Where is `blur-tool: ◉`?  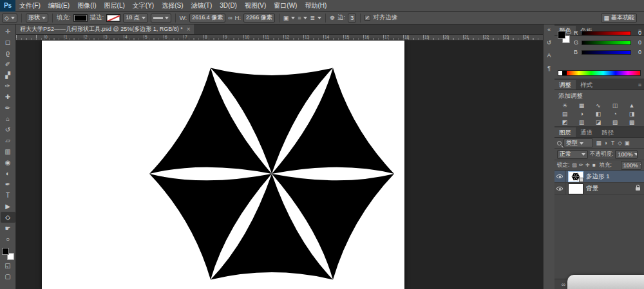 blur-tool: ◉ is located at coordinates (8, 162).